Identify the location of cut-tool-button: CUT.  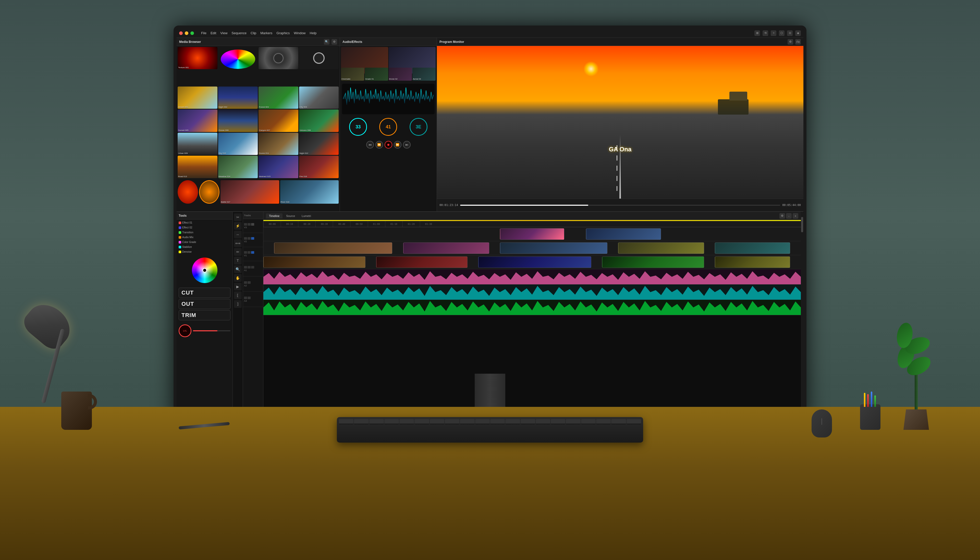
(205, 293).